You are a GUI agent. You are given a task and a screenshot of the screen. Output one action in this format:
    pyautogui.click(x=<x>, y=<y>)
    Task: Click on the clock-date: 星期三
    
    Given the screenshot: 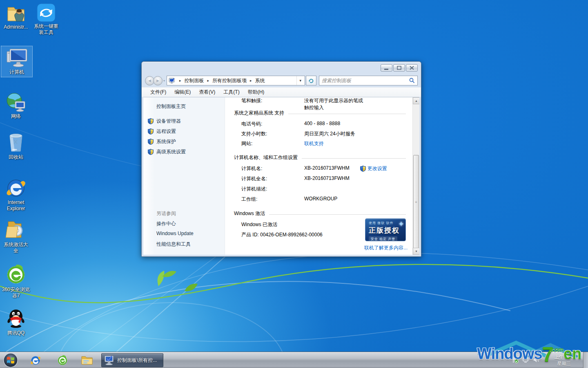 What is the action you would take?
    pyautogui.click(x=564, y=364)
    